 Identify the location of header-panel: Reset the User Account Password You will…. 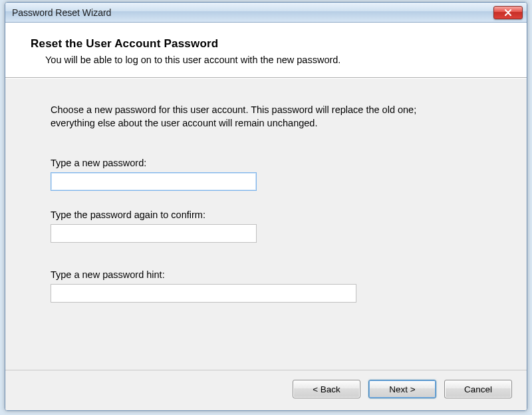
(266, 51).